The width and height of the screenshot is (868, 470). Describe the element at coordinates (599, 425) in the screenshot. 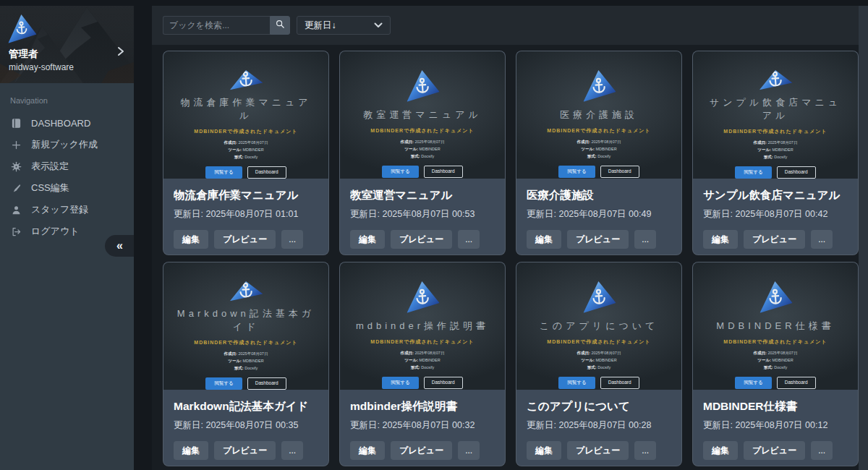

I see `book-updated: 更新日: 2025年08月07日 00:28` at that location.